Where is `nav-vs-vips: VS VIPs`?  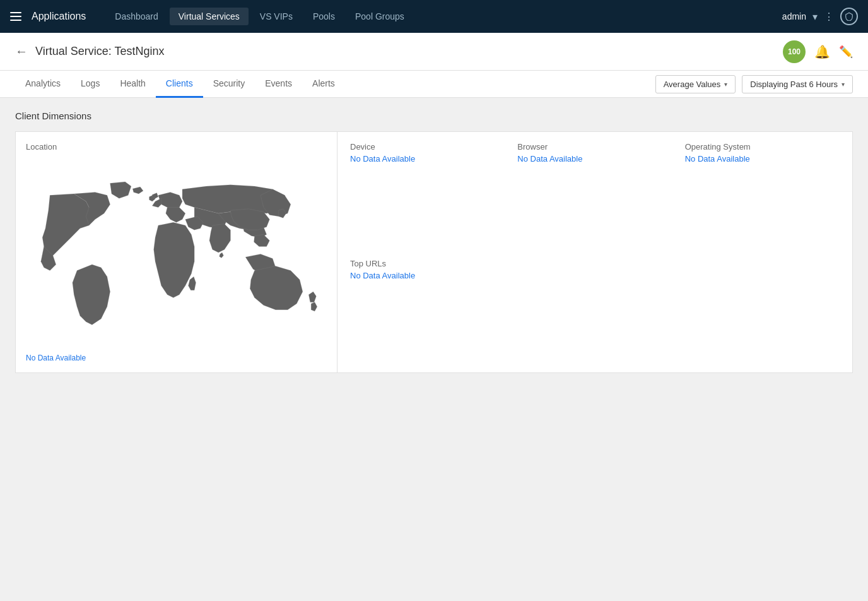
nav-vs-vips: VS VIPs is located at coordinates (276, 16).